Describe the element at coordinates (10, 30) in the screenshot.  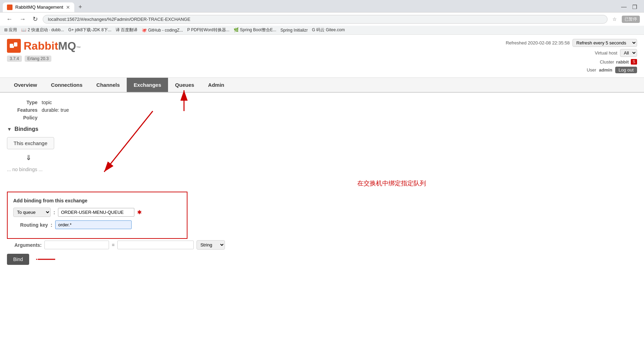
I see `bookmark-apps: ⊞ 应用` at that location.